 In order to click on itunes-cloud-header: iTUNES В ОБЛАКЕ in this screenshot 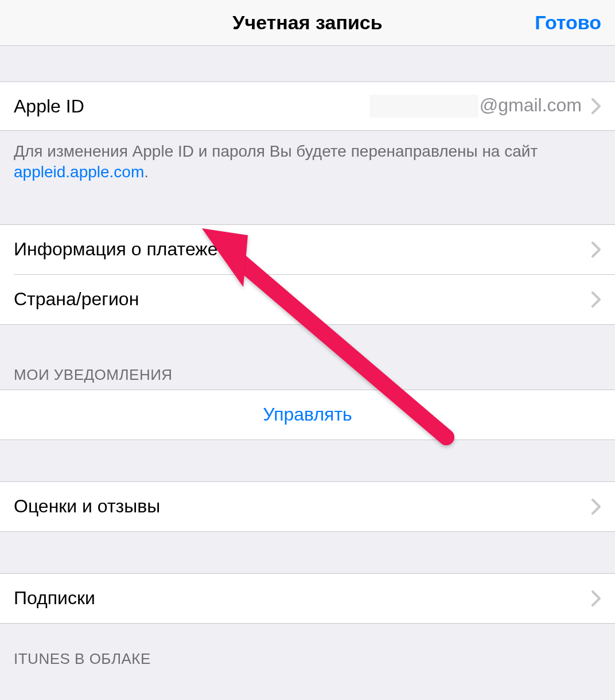, I will do `click(308, 648)`.